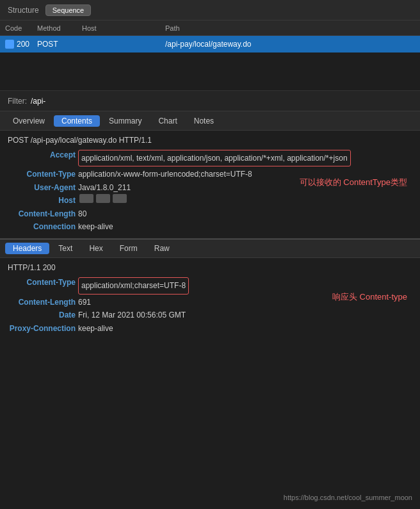 The height and width of the screenshot is (509, 420). I want to click on filter-label: Filter:, so click(17, 101).